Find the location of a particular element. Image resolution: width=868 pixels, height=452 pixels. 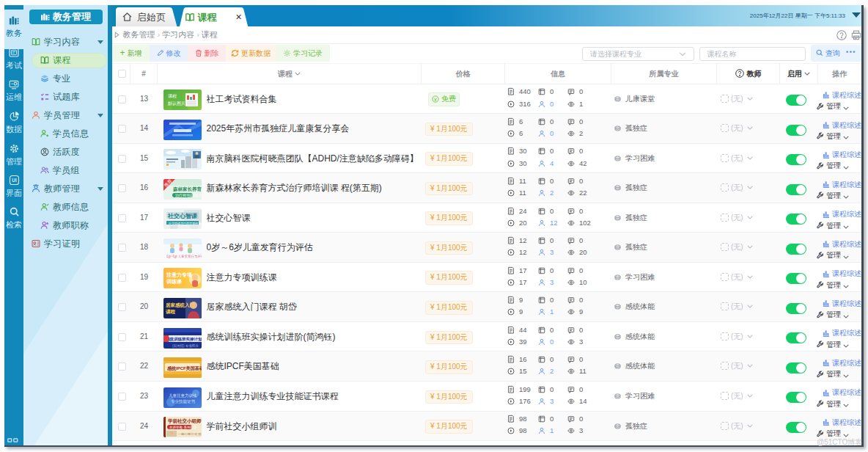

svg-text: 专业技能证书 is located at coordinates (183, 402).